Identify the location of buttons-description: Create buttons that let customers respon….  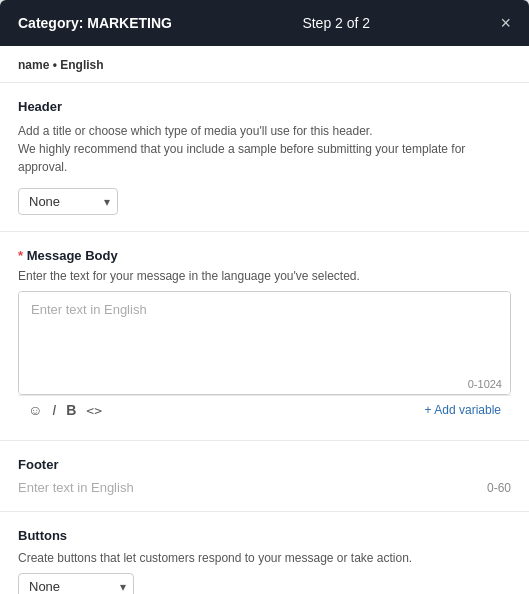
(264, 558).